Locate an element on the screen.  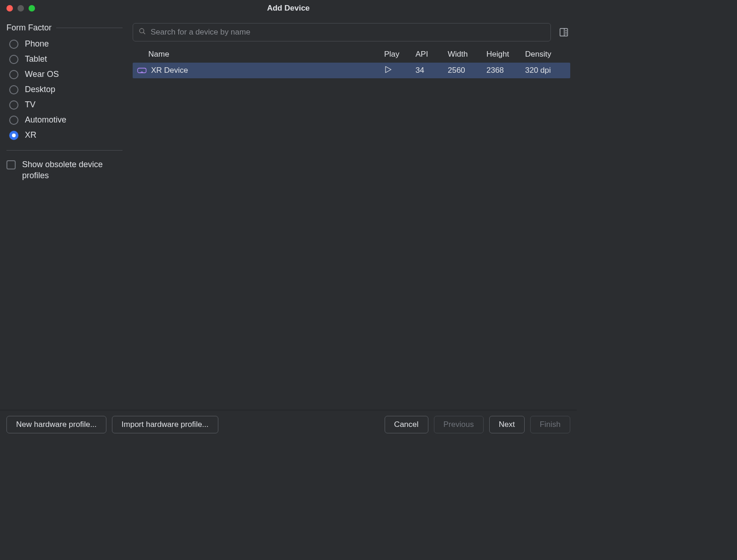
radio-label: Tablet is located at coordinates (36, 59).